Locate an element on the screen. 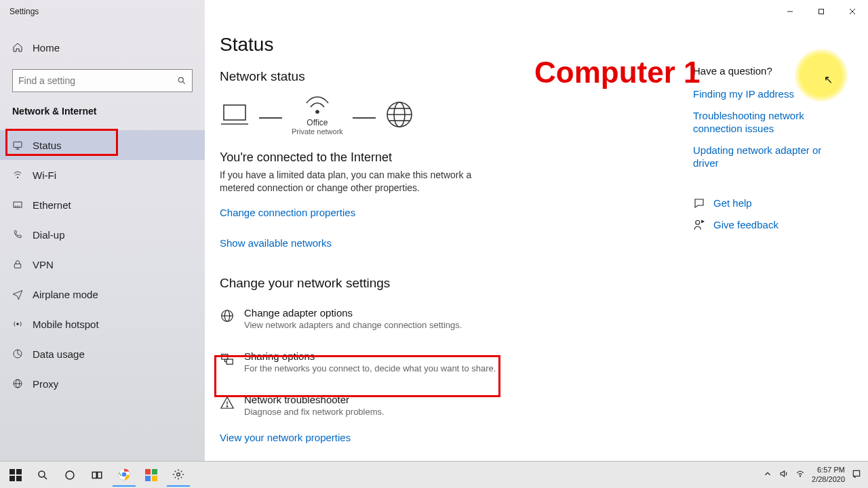 The image size is (868, 488). taskbar-taskview is located at coordinates (97, 475).